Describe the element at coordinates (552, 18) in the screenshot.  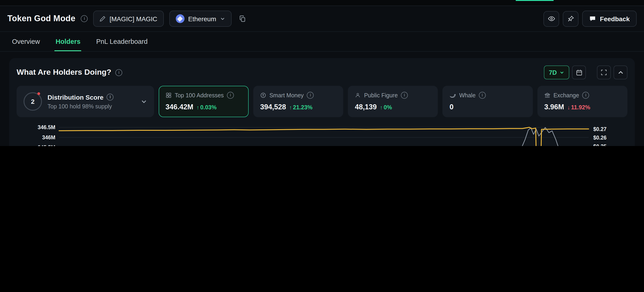
I see `watch-button` at that location.